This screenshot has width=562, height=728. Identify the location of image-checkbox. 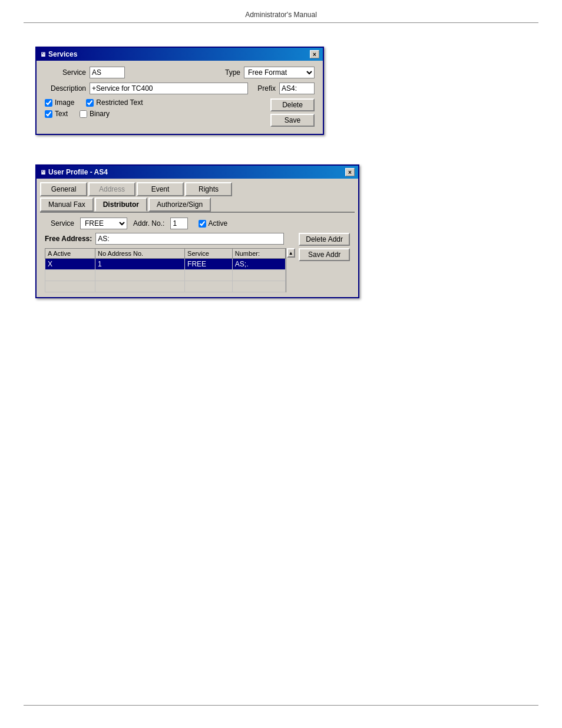
(48, 103).